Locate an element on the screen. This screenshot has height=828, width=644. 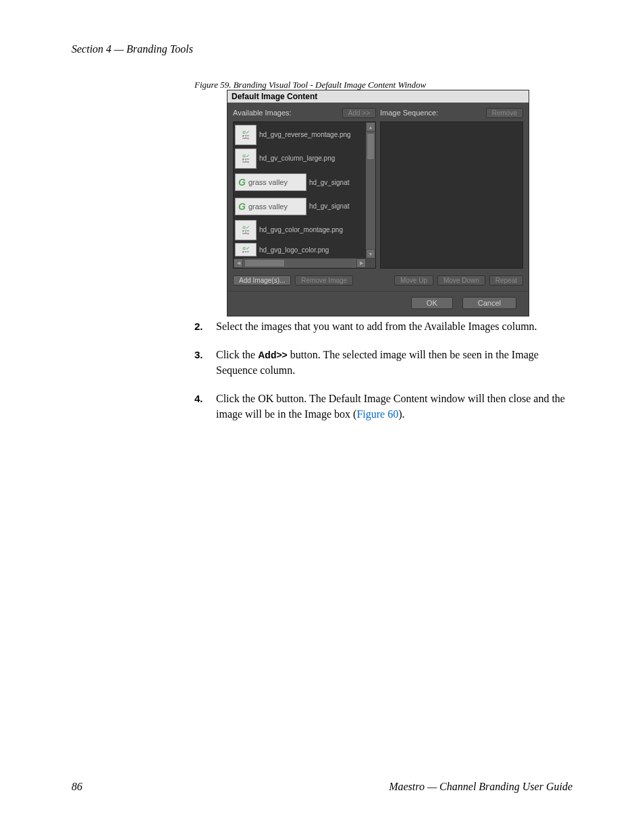
default-image-content-dialog: Default Image Content Available Images: … is located at coordinates (378, 203).